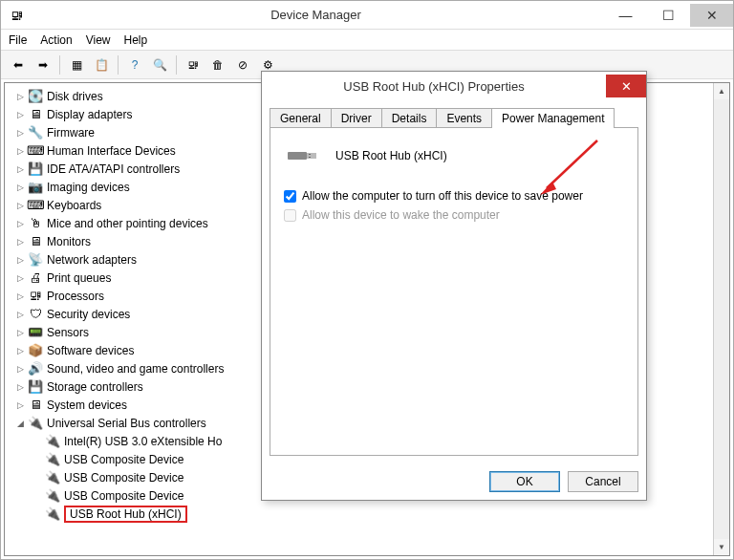 Image resolution: width=734 pixels, height=560 pixels. Describe the element at coordinates (87, 405) in the screenshot. I see `tree-label: System devices` at that location.